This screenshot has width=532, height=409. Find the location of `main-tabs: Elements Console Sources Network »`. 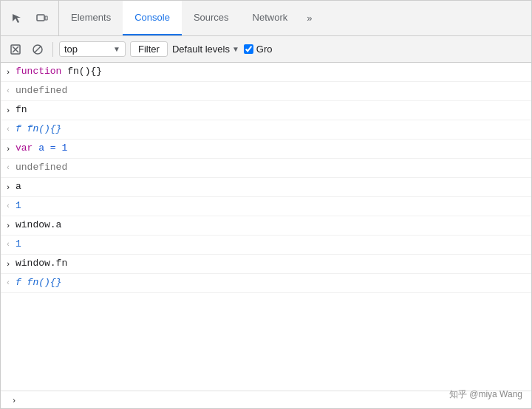

main-tabs: Elements Console Sources Network » is located at coordinates (189, 18).